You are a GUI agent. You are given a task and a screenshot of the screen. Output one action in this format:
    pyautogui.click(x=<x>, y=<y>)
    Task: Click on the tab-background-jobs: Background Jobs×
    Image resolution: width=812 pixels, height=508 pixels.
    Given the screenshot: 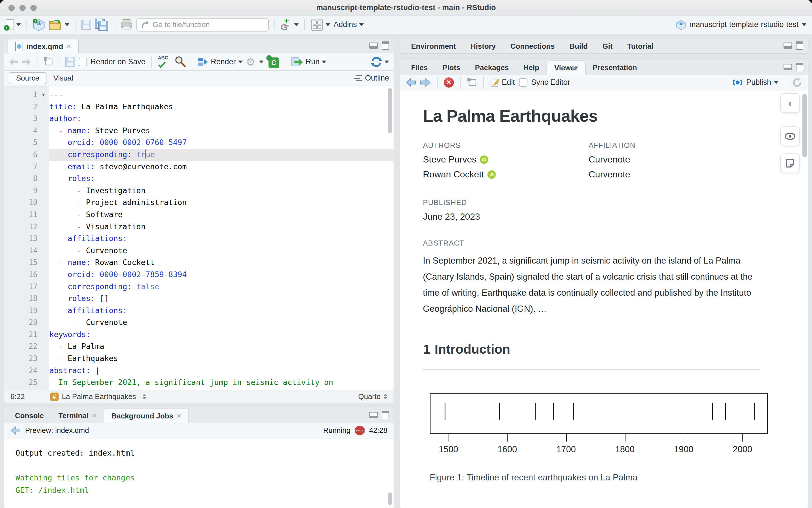 What is the action you would take?
    pyautogui.click(x=146, y=416)
    